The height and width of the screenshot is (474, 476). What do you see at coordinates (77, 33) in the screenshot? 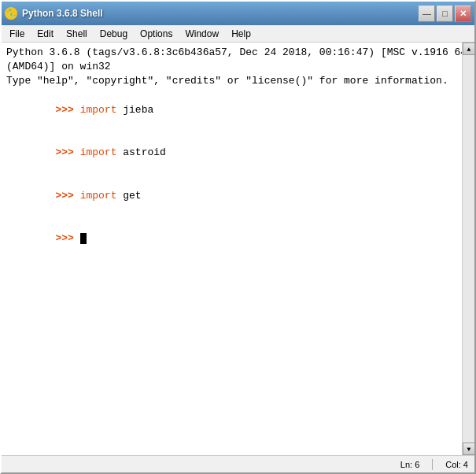
I see `menu-shell: Shell` at bounding box center [77, 33].